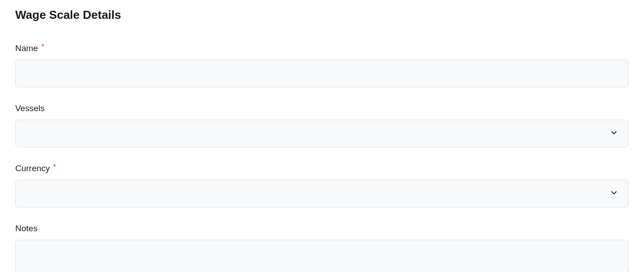 Image resolution: width=644 pixels, height=272 pixels. Describe the element at coordinates (26, 229) in the screenshot. I see `notes-label-text: Notes` at that location.